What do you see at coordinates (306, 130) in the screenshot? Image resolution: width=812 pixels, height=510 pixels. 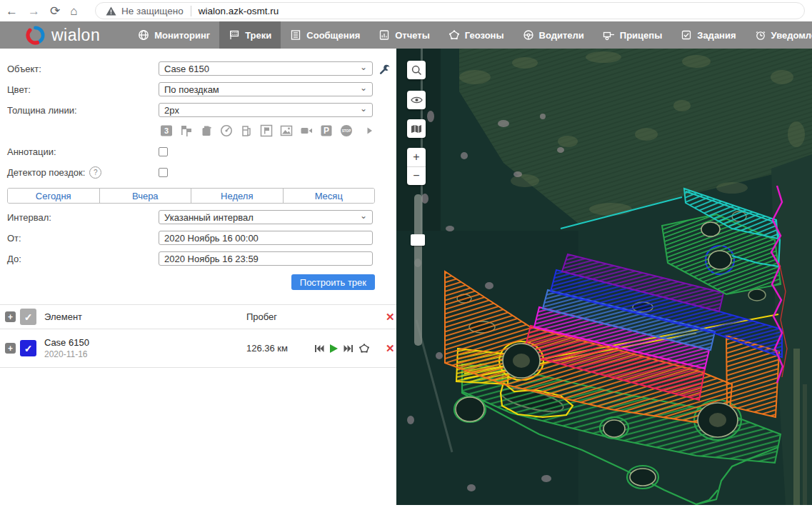 I see `video-icon` at bounding box center [306, 130].